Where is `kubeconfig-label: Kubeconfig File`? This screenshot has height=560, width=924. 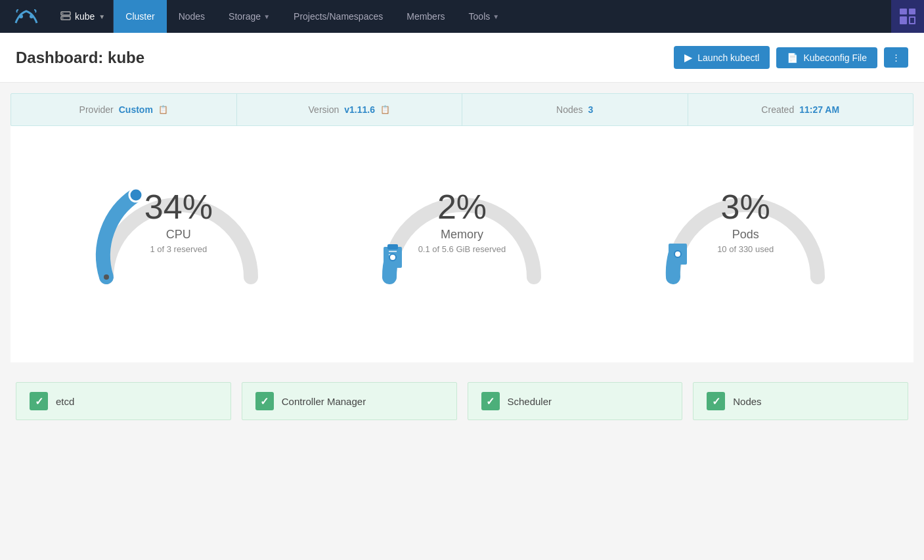
kubeconfig-label: Kubeconfig File is located at coordinates (835, 58).